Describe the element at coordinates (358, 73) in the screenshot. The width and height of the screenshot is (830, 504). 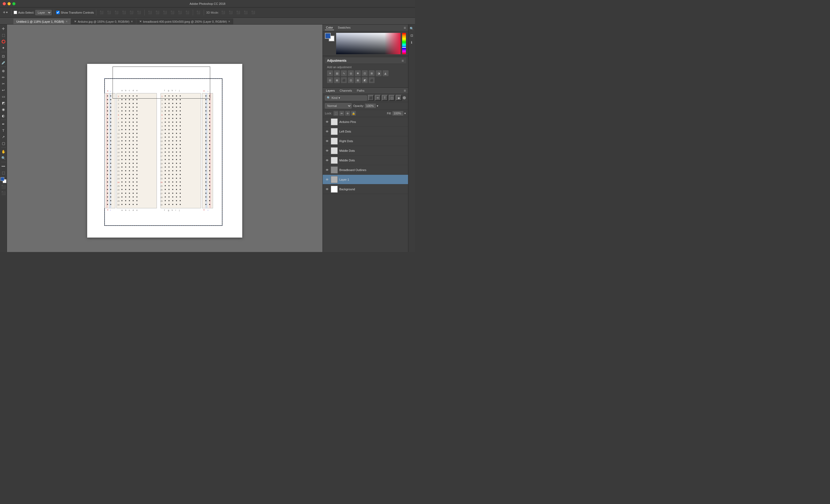
I see `adj-vibrance: ❋` at that location.